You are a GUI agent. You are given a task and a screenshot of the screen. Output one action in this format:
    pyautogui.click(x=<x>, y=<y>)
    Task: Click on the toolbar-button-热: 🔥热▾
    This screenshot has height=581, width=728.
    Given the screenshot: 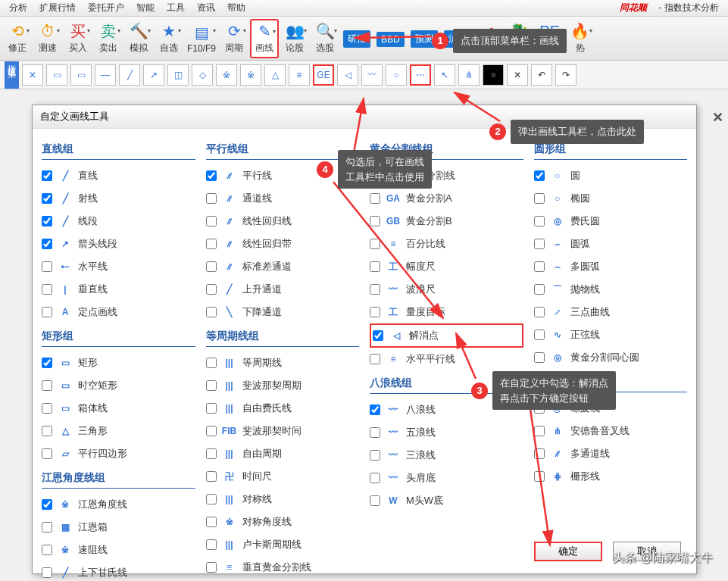 What is the action you would take?
    pyautogui.click(x=580, y=39)
    